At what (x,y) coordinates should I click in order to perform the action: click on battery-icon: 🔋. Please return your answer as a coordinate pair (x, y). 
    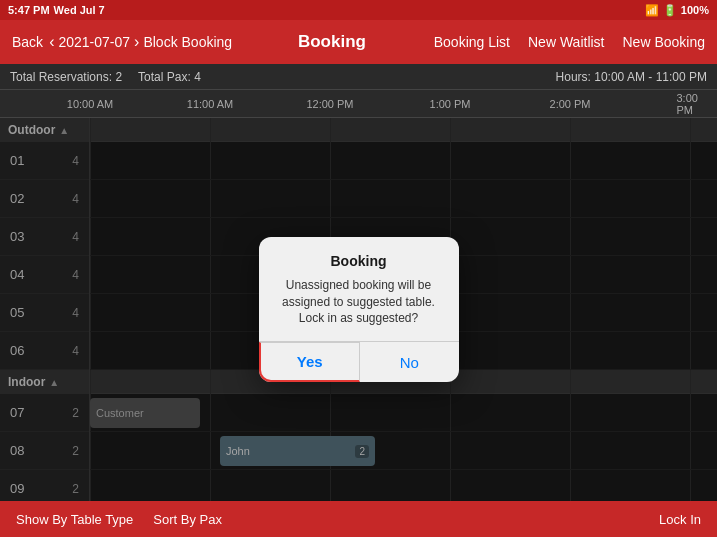
    Looking at the image, I should click on (670, 10).